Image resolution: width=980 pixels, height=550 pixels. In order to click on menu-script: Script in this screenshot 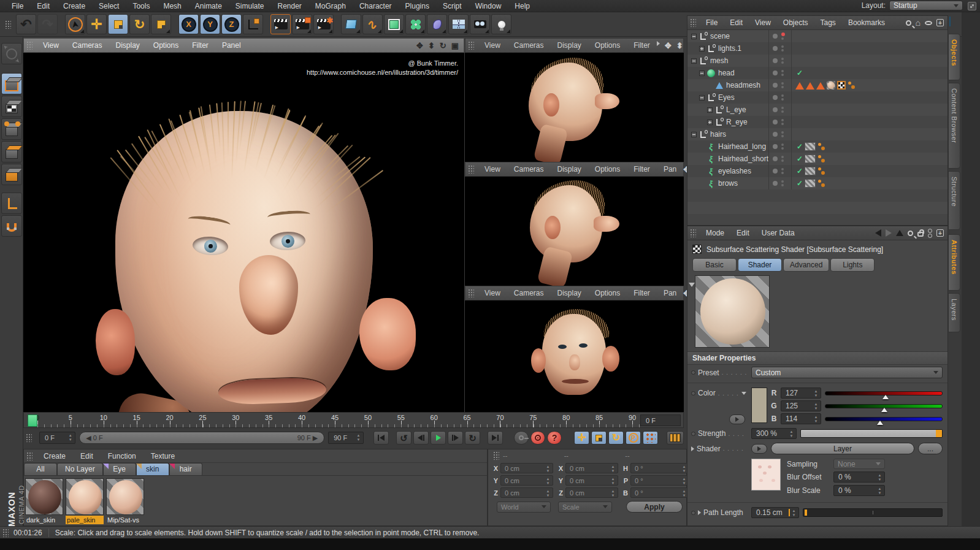, I will do `click(453, 6)`.